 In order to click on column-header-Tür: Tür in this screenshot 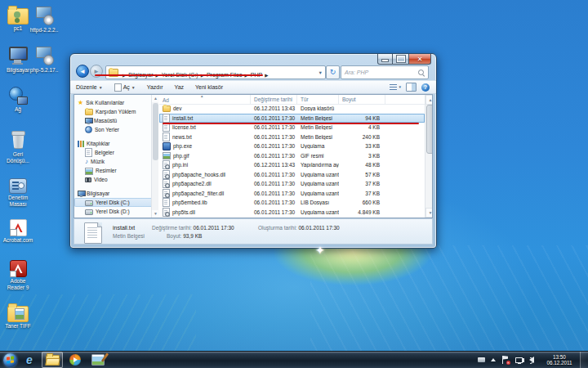, I will do `click(318, 100)`.